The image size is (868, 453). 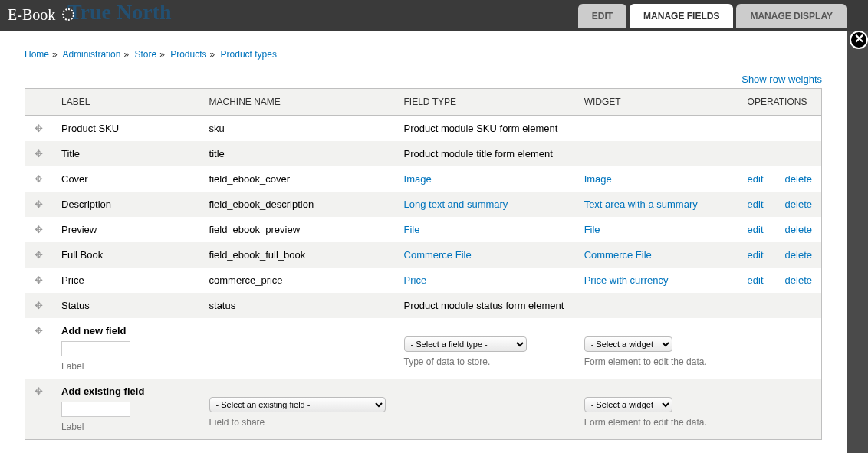 What do you see at coordinates (485, 153) in the screenshot?
I see `field-type: Product module title form element` at bounding box center [485, 153].